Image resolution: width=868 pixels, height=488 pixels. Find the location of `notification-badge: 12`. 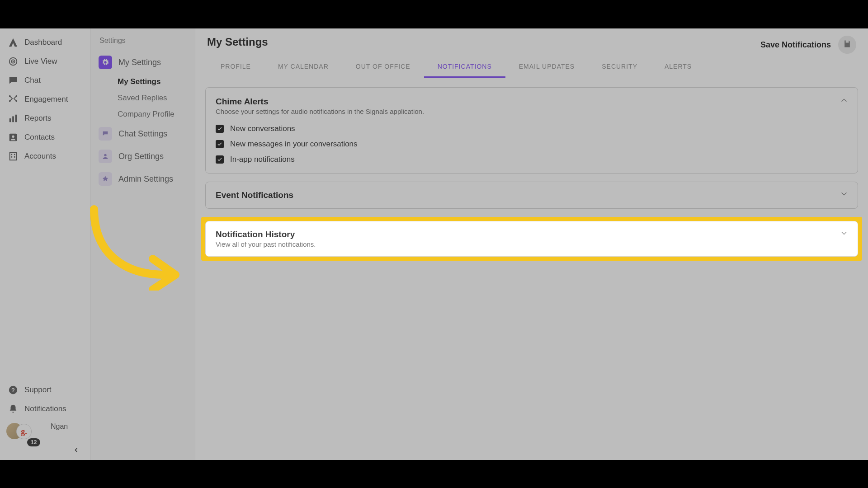

notification-badge: 12 is located at coordinates (33, 442).